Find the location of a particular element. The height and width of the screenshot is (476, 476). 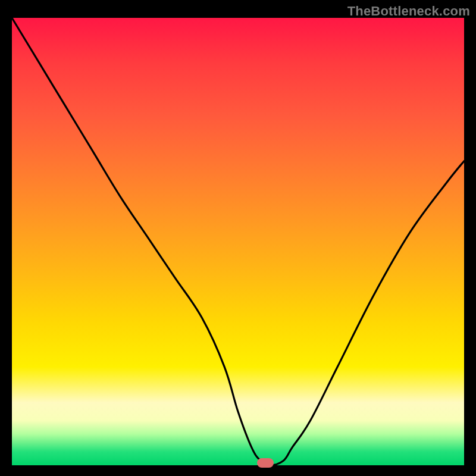

optimal-marker is located at coordinates (265, 463).